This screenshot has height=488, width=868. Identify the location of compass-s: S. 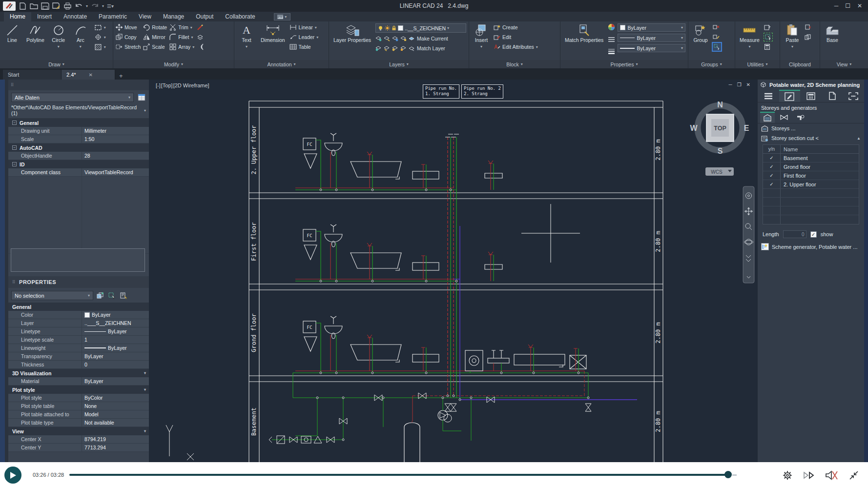
(721, 151).